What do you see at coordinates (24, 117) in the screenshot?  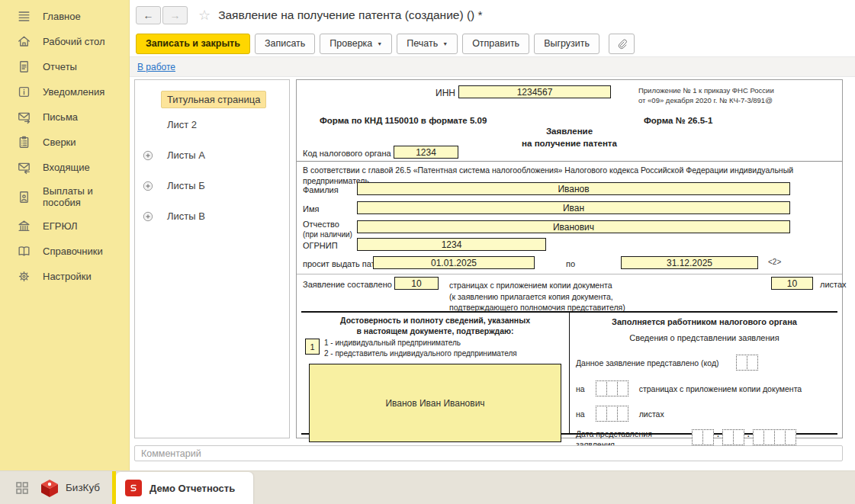 I see `mail-out-icon` at bounding box center [24, 117].